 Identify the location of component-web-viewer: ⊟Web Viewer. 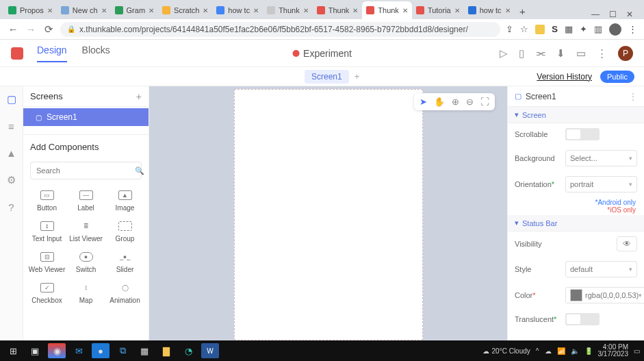
(47, 263).